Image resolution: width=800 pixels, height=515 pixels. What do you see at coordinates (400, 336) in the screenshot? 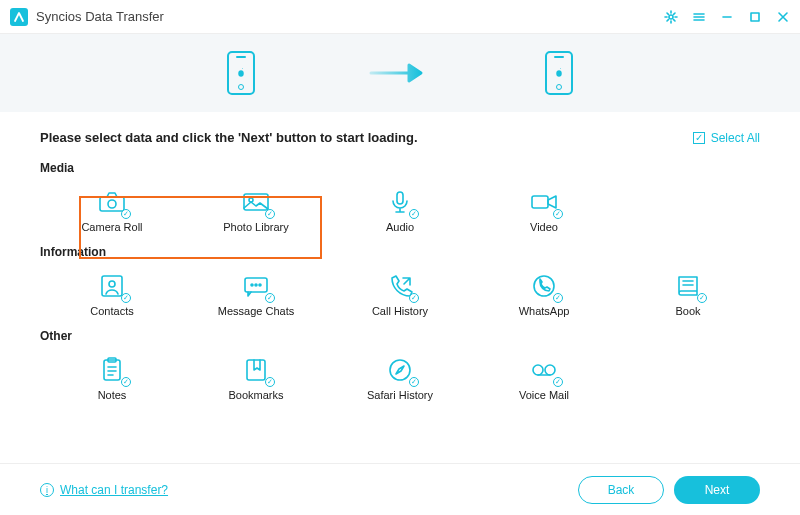
I see `section-other-label: Other` at bounding box center [400, 336].